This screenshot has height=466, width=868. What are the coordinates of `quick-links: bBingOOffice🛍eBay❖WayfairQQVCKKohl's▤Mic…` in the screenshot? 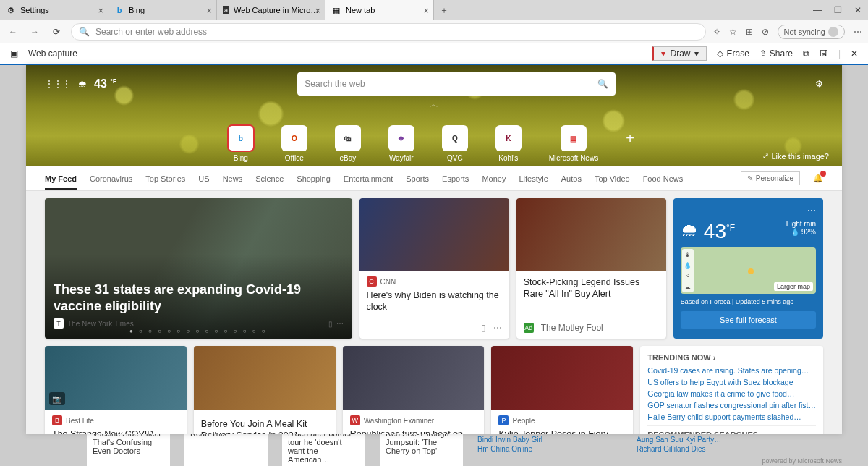 It's located at (434, 143).